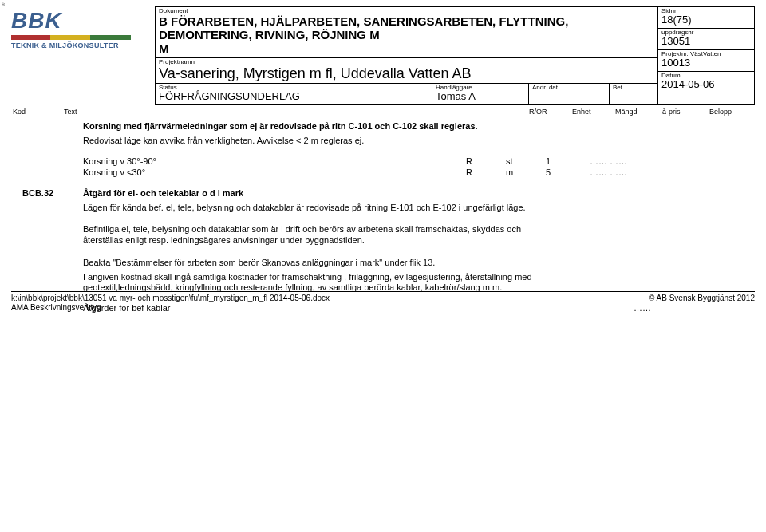  Describe the element at coordinates (274, 172) in the screenshot. I see `row-text: Korsning v <30°` at that location.